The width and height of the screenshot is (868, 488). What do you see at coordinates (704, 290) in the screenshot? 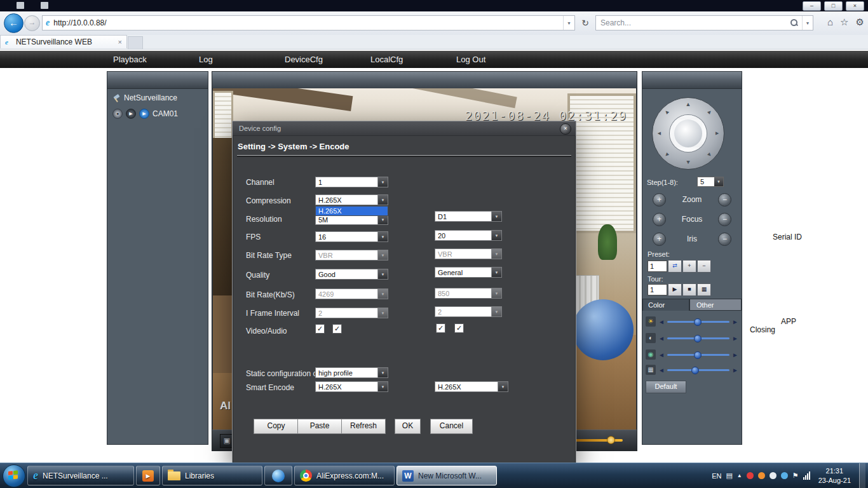
I see `tour-setup-button: ▦` at bounding box center [704, 290].